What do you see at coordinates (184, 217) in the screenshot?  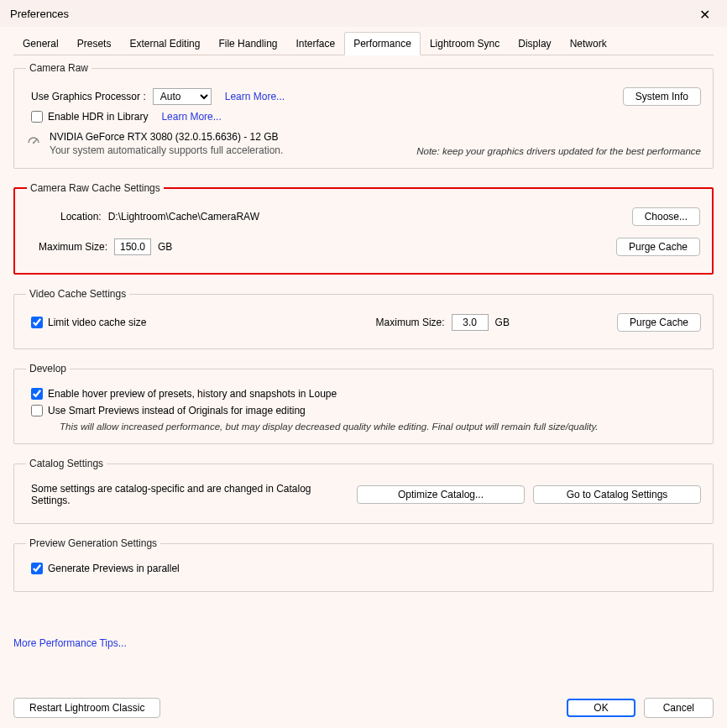 I see `cache-location-path: D:\Lightroom\Cache\CameraRAW` at bounding box center [184, 217].